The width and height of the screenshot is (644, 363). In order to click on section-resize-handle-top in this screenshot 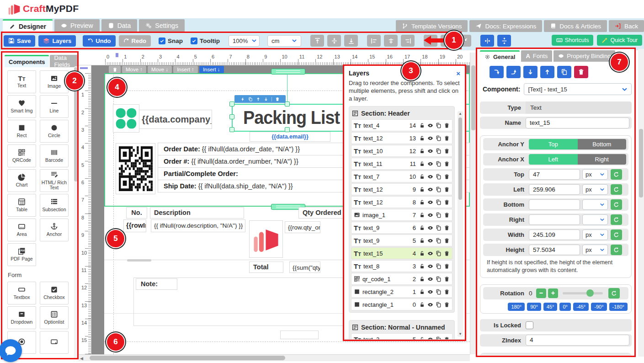, I will do `click(288, 71)`.